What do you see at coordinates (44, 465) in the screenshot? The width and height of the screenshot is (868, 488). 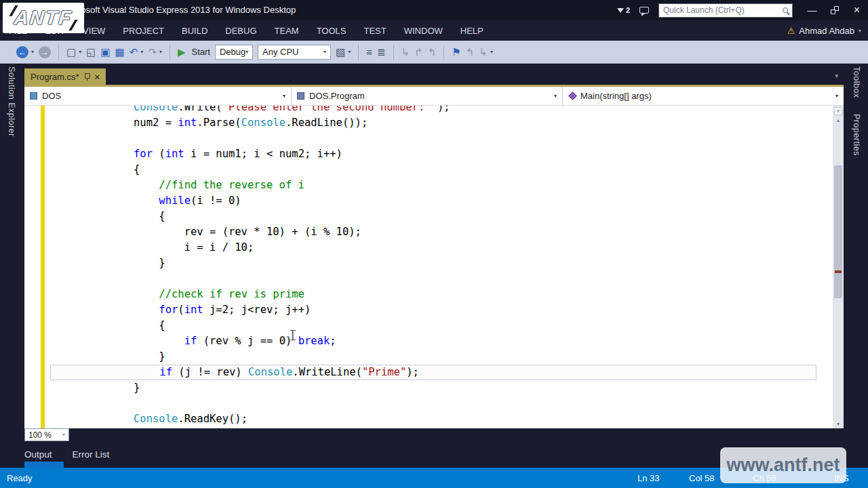 I see `output-tab-indicator` at bounding box center [44, 465].